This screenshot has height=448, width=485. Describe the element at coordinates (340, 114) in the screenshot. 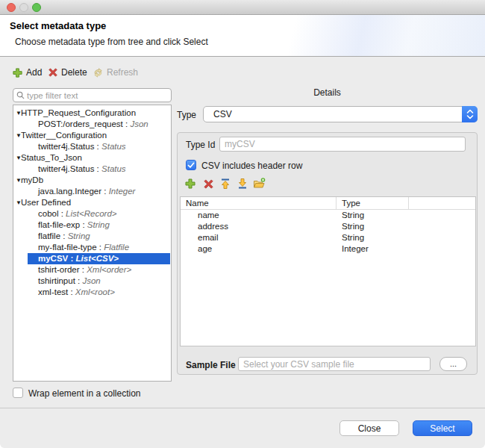

I see `type-combobox: CSV` at that location.